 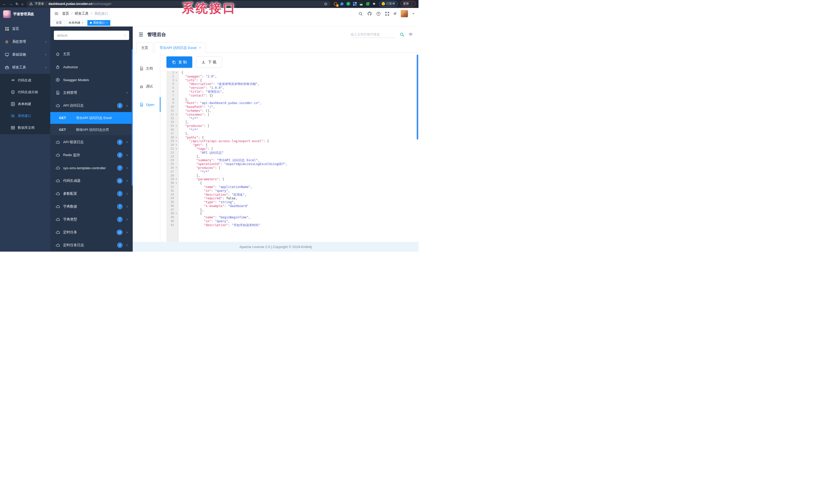 What do you see at coordinates (92, 219) in the screenshot?
I see `swagger-item-dict-type: 字典类型7∨` at bounding box center [92, 219].